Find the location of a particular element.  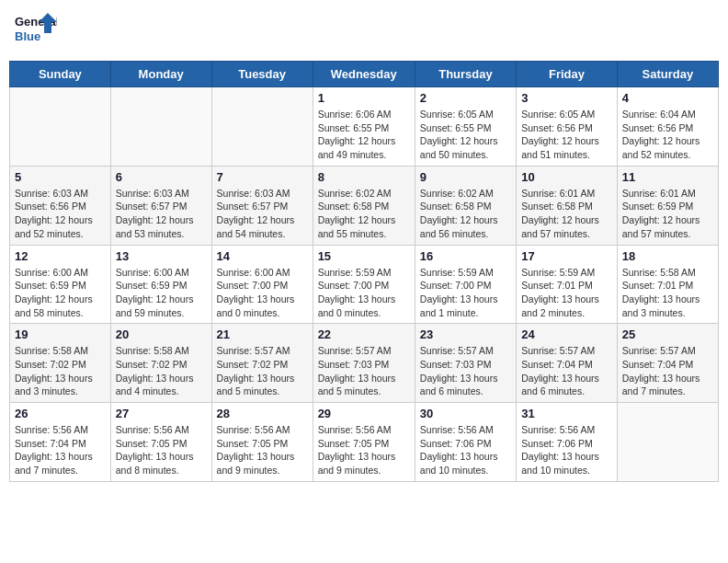

day-info: Sunrise: 5:59 AM Sunset: 7:01 PM Dayligh… is located at coordinates (566, 293).